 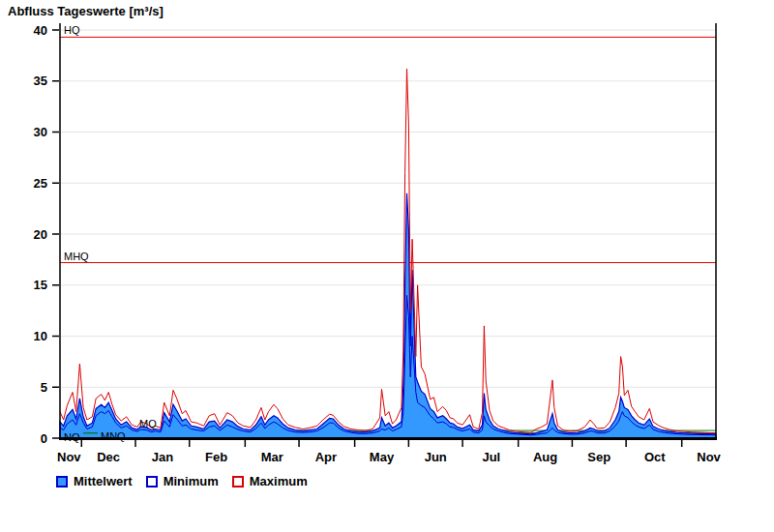 What do you see at coordinates (76, 256) in the screenshot?
I see `reference-label-mhq: MHQ` at bounding box center [76, 256].